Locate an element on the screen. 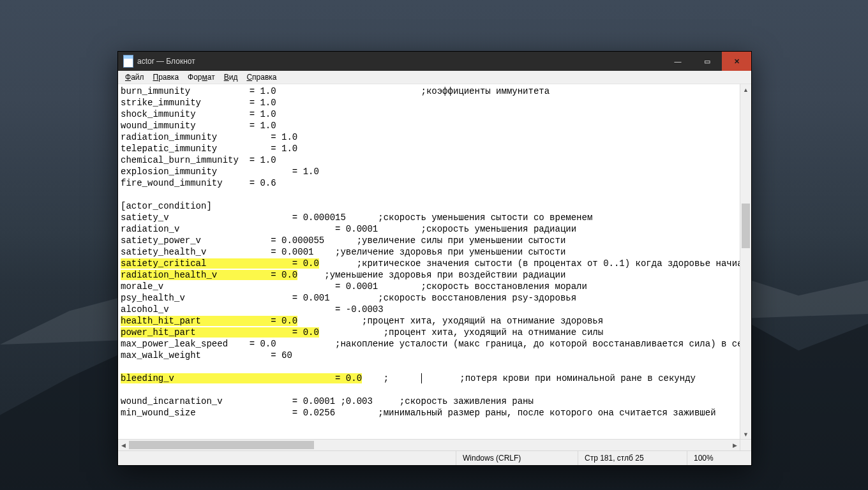 This screenshot has width=868, height=490. horizontal-scroll-thumb is located at coordinates (221, 445).